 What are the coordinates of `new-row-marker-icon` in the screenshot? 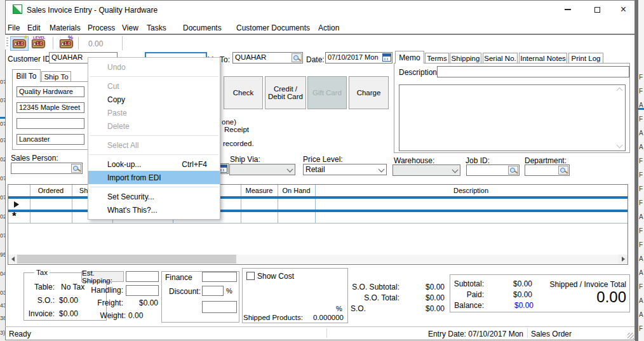 It's located at (14, 217).